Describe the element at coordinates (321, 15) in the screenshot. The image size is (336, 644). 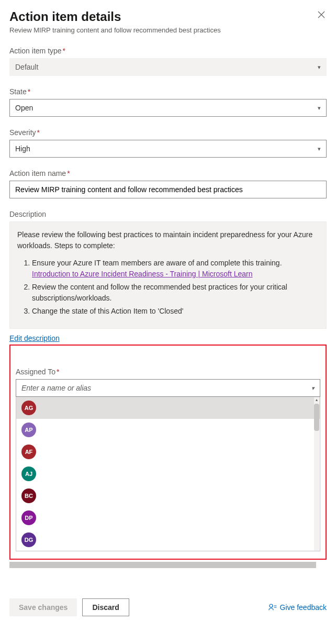
I see `close-button` at that location.